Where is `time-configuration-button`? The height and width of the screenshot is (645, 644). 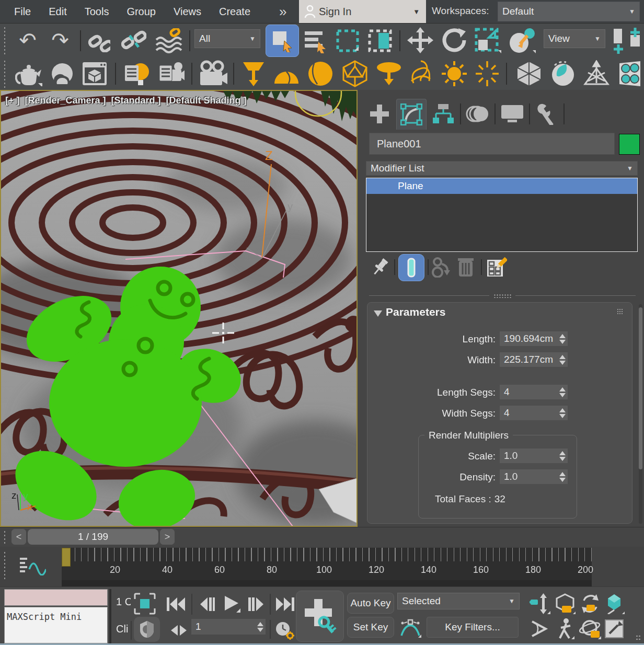
time-configuration-button is located at coordinates (284, 630).